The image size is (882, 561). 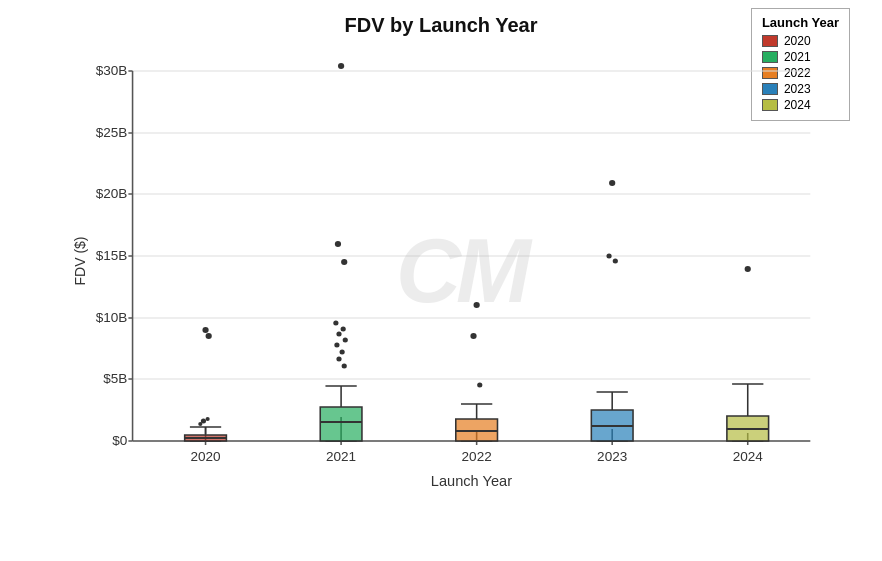 I want to click on svg-text: 2023, so click(x=612, y=456).